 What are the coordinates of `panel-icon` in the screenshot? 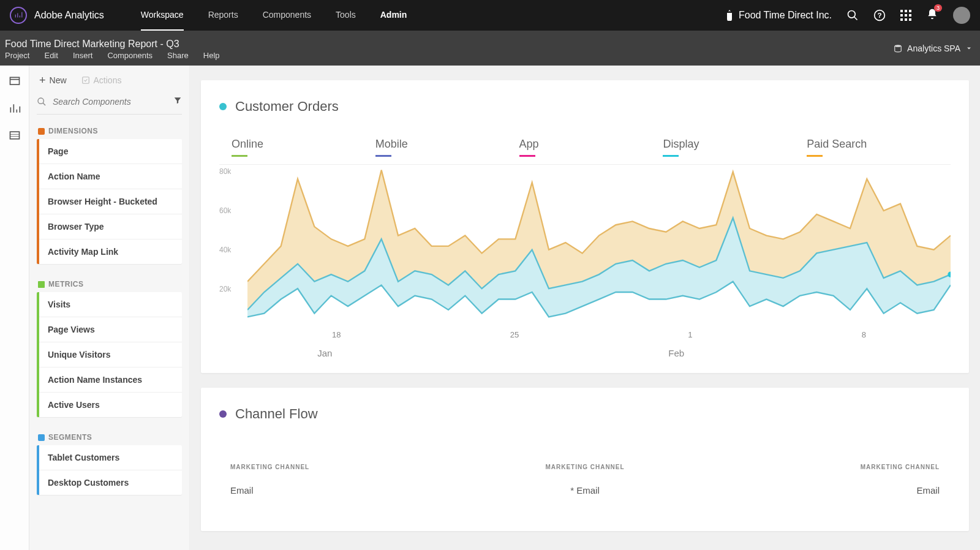 It's located at (15, 81).